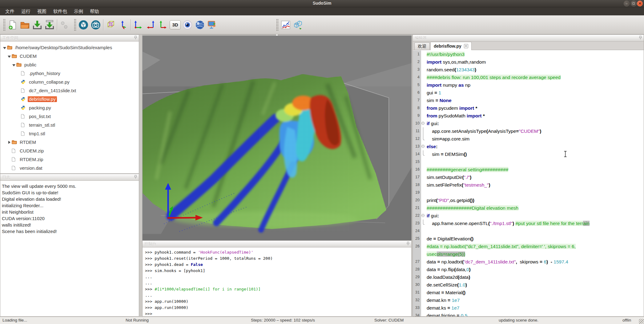 The height and width of the screenshot is (324, 644). Describe the element at coordinates (70, 168) in the screenshot. I see `tree-item: version.dat` at that location.